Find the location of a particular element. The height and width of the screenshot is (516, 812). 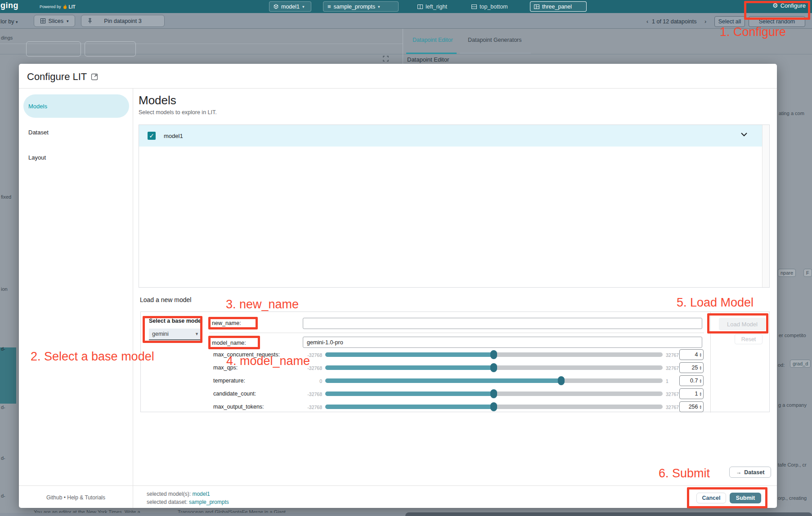

layout-button-three-panel: three_panel is located at coordinates (558, 6).